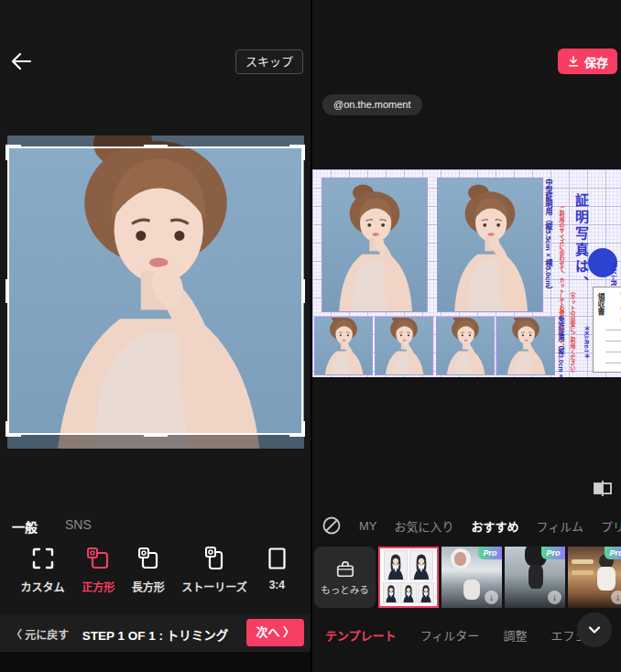 The width and height of the screenshot is (621, 672). What do you see at coordinates (269, 62) in the screenshot?
I see `skip-button: スキップ` at bounding box center [269, 62].